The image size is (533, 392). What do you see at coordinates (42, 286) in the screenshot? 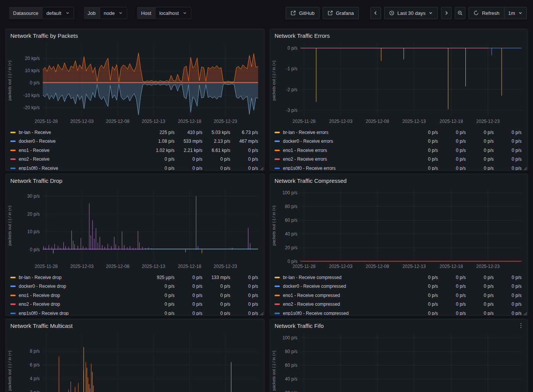
I see `legend-series-label: docker0 - Receive drop` at bounding box center [42, 286].